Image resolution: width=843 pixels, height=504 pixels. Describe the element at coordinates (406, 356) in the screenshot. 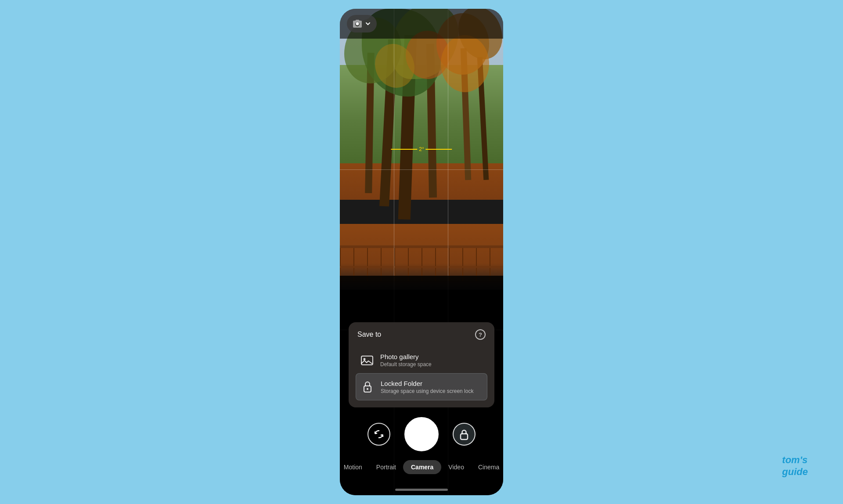

I see `gallery-name: Photo gallery` at that location.